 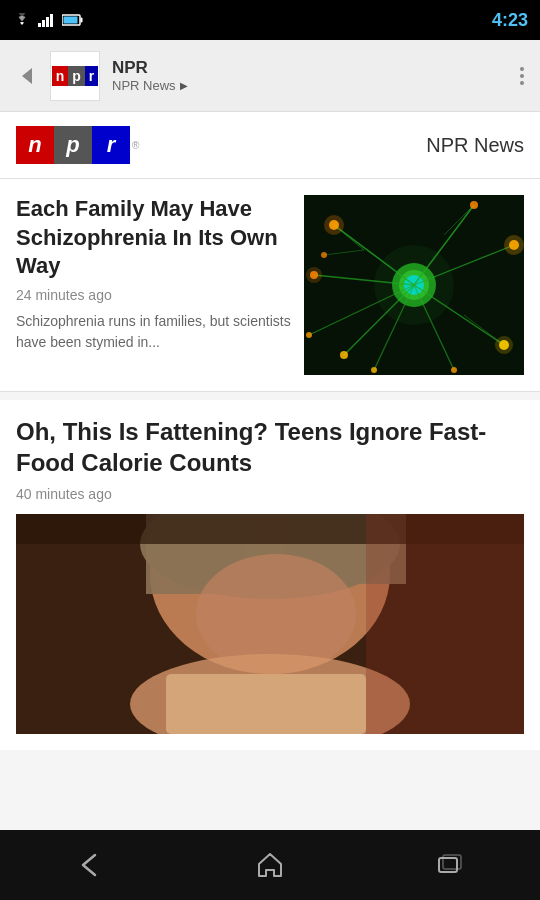 What do you see at coordinates (270, 865) in the screenshot?
I see `home-nav-button` at bounding box center [270, 865].